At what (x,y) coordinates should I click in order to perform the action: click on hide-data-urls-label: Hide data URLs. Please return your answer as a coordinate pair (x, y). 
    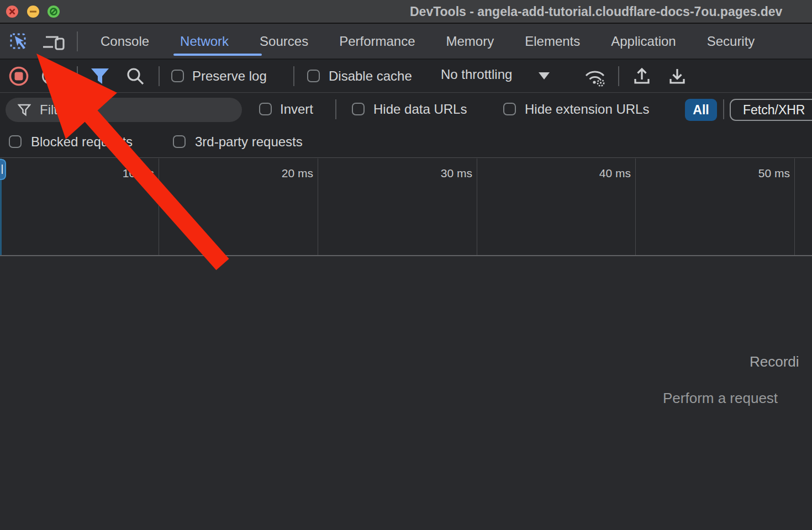
    Looking at the image, I should click on (420, 109).